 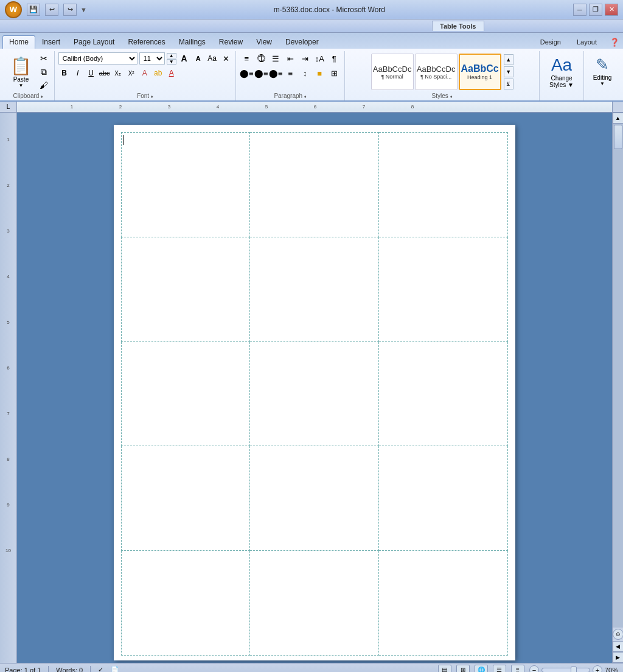 I want to click on scroll-up-button: ▲, so click(x=618, y=118).